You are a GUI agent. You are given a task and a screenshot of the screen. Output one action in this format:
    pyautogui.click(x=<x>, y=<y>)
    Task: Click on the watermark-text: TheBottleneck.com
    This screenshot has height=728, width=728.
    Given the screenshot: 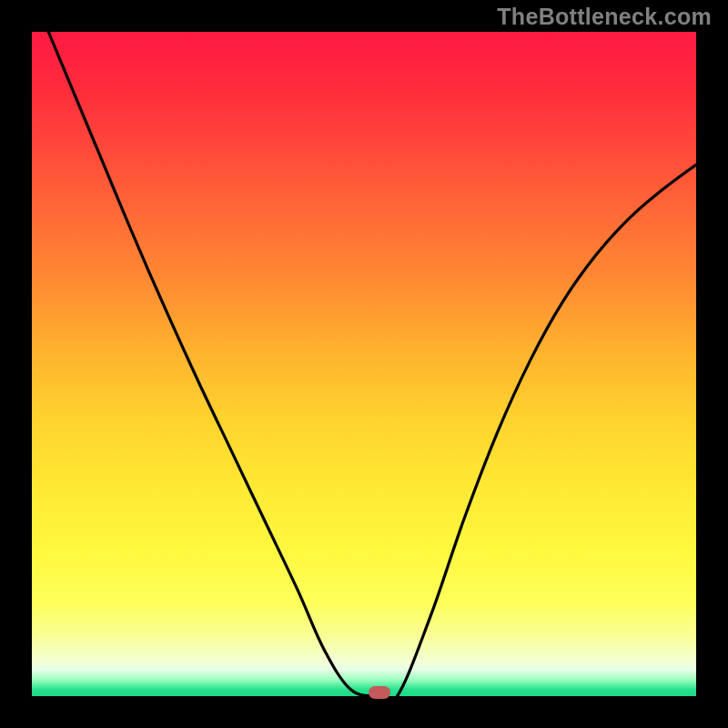 What is the action you would take?
    pyautogui.click(x=604, y=16)
    